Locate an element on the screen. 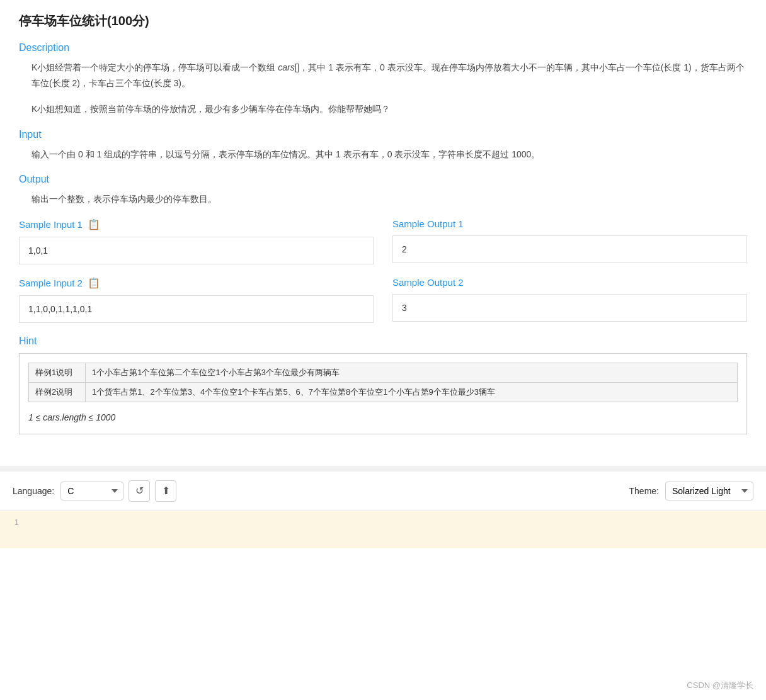 The image size is (766, 700). sample-2-output-box: 3 is located at coordinates (569, 308).